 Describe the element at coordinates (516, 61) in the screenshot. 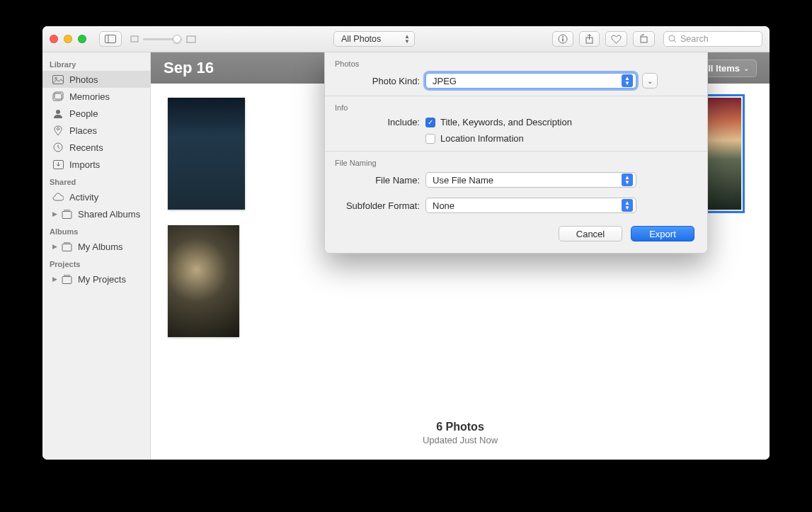

I see `dialog-section-photos: Photos` at that location.